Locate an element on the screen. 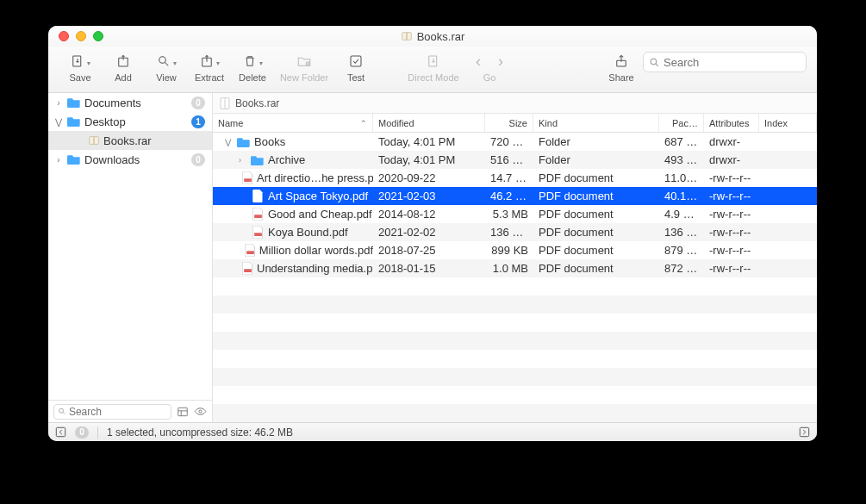 This screenshot has width=866, height=504. sidebar-badge: 1 is located at coordinates (198, 122).